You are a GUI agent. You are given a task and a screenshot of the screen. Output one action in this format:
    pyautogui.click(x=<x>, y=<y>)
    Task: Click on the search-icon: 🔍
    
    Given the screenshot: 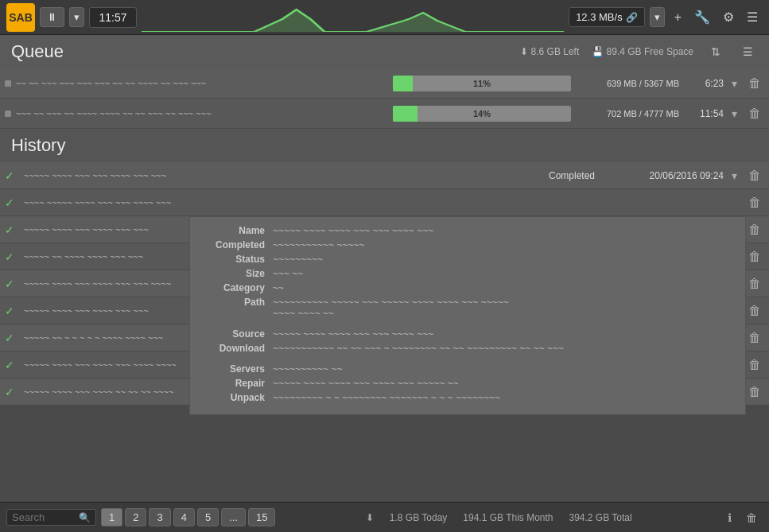 What is the action you would take?
    pyautogui.click(x=84, y=518)
    